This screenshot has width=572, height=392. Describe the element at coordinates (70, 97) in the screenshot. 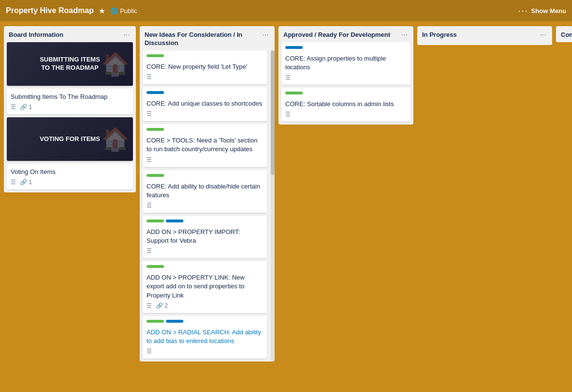

I see `submitting-items-text: Submitting Items To The Roadmap` at that location.